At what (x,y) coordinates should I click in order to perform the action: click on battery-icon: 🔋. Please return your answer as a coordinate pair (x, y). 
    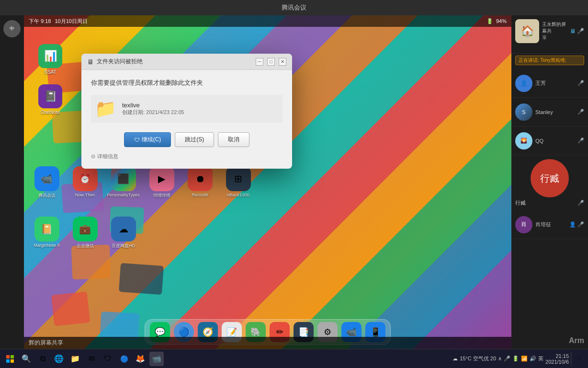
    Looking at the image, I should click on (490, 21).